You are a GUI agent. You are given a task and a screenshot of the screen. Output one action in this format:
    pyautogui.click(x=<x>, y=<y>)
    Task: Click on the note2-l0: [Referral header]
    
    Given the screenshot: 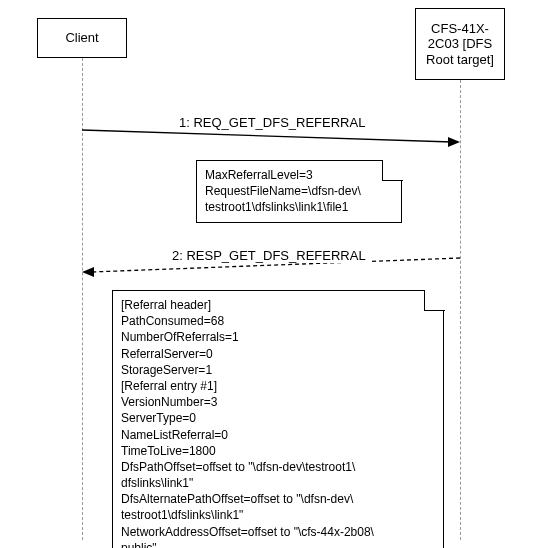 What is the action you would take?
    pyautogui.click(x=278, y=305)
    